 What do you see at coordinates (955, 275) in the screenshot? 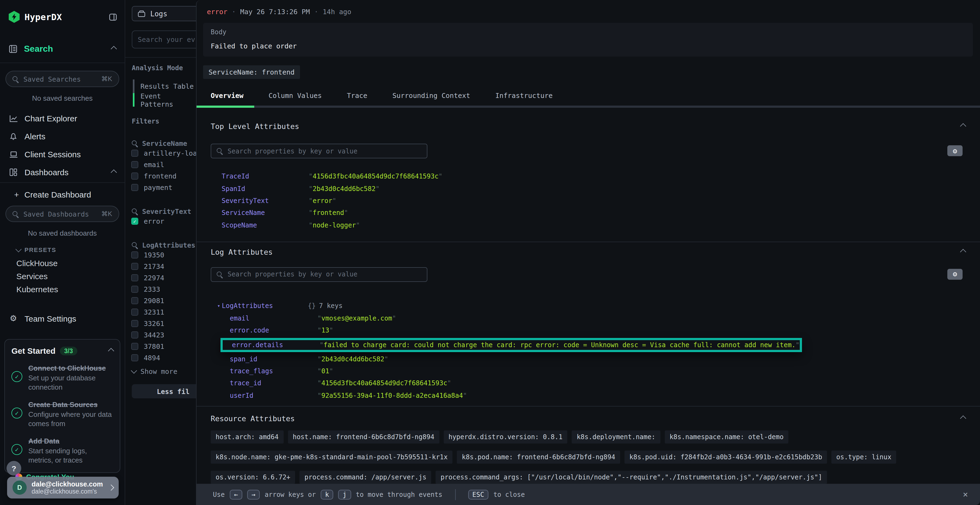
I see `log-attributes-settings-button: ⚙` at bounding box center [955, 275].